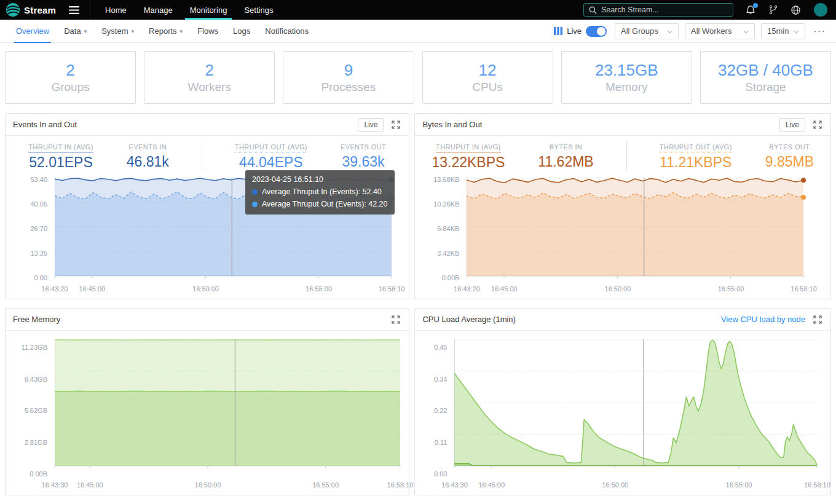 This screenshot has width=836, height=504. Describe the element at coordinates (271, 148) in the screenshot. I see `stat-label: THRUPUT OUT (AVG)` at that location.